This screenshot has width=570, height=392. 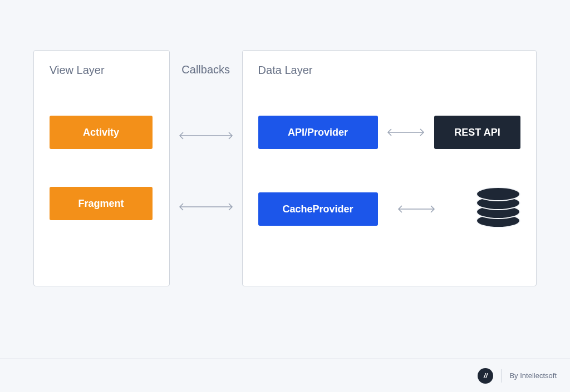 What do you see at coordinates (206, 70) in the screenshot?
I see `callbacks-label: Callbacks` at bounding box center [206, 70].